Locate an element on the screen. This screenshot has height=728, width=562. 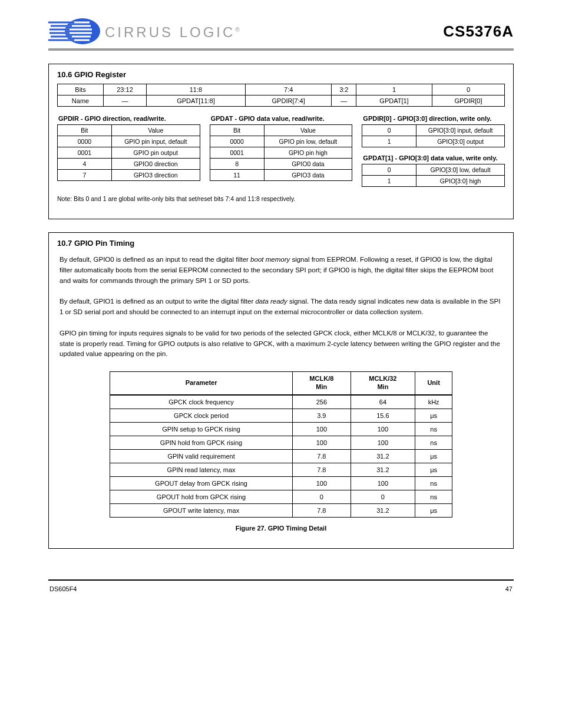
row-header: Name is located at coordinates (81, 101).